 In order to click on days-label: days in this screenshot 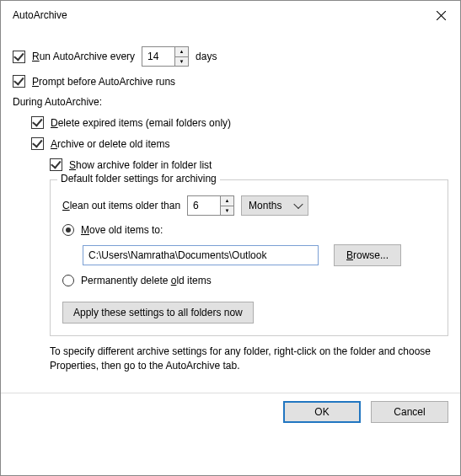, I will do `click(206, 56)`.